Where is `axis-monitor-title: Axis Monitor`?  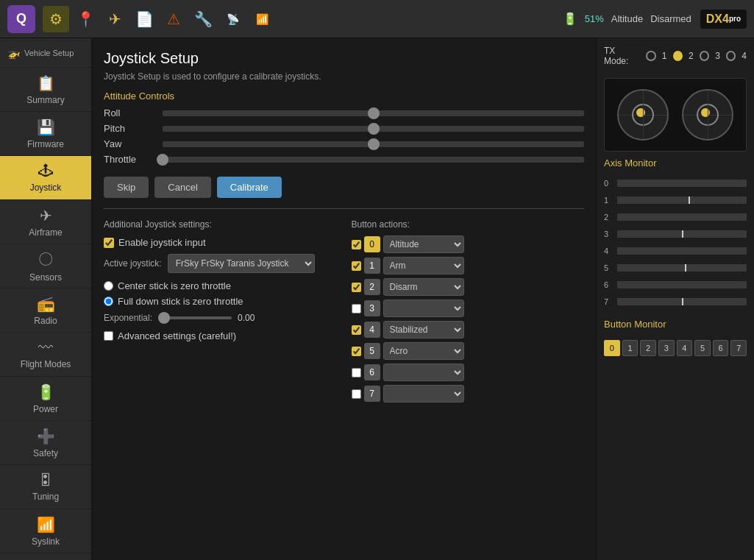 axis-monitor-title: Axis Monitor is located at coordinates (675, 163).